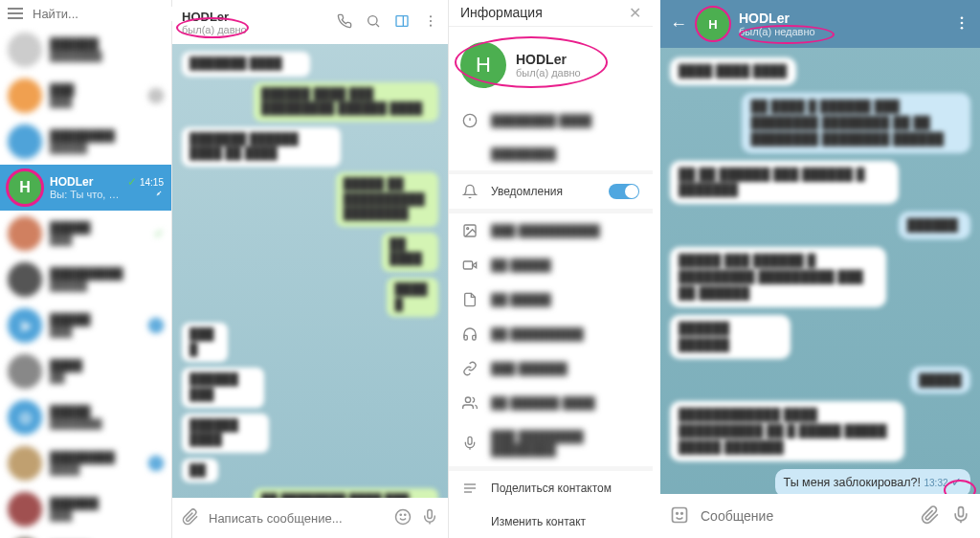  What do you see at coordinates (410, 253) in the screenshot?
I see `message-out: ██ ████` at bounding box center [410, 253].